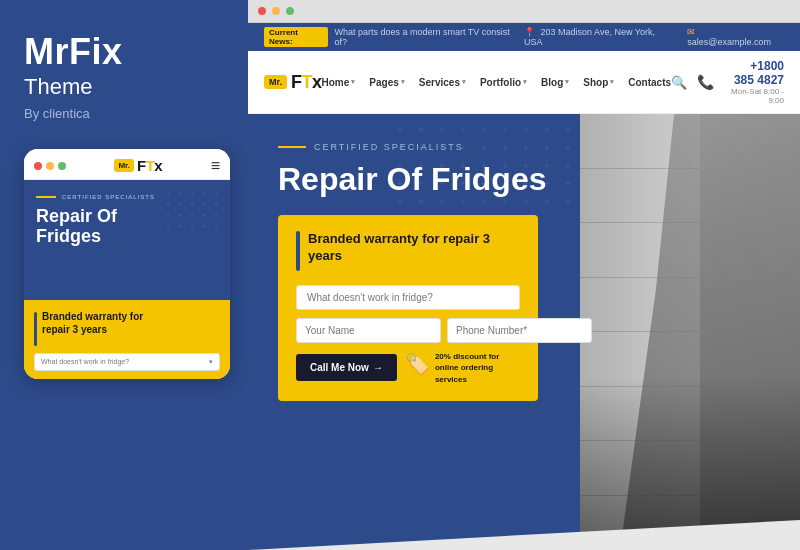 Image resolution: width=800 pixels, height=550 pixels. What do you see at coordinates (127, 328) in the screenshot?
I see `mobile-warranty-bar: Branded warranty forrepair 3 years` at bounding box center [127, 328].